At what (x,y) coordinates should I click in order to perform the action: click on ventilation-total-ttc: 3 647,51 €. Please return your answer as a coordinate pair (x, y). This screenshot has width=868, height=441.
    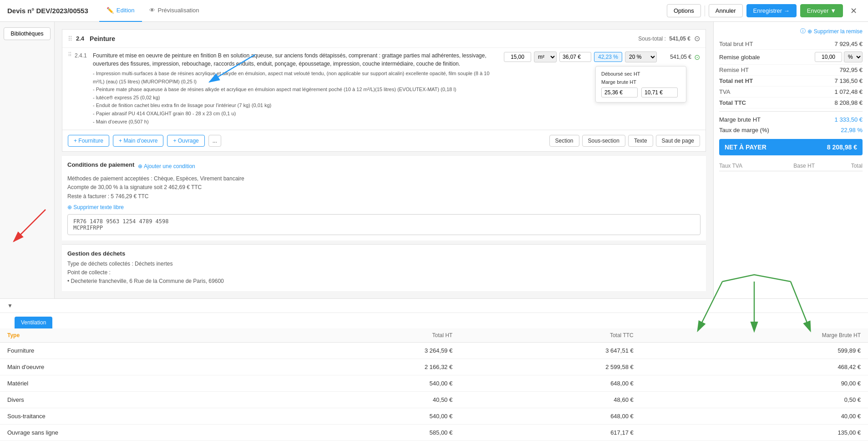
    Looking at the image, I should click on (550, 351).